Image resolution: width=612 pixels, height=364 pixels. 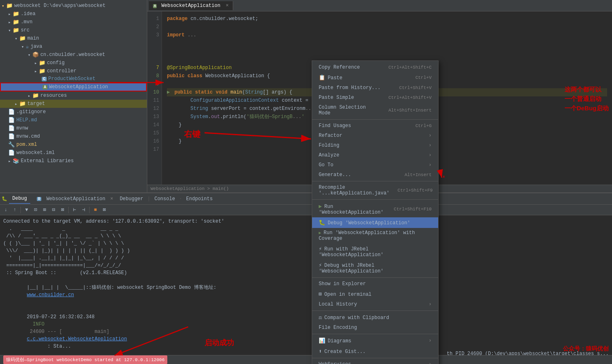 What do you see at coordinates (375, 175) in the screenshot?
I see `menu-generate: Generate... Alt+Insert` at bounding box center [375, 175].